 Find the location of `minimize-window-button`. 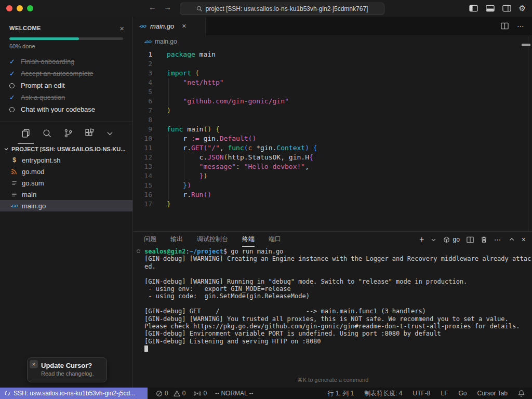

minimize-window-button is located at coordinates (20, 8).